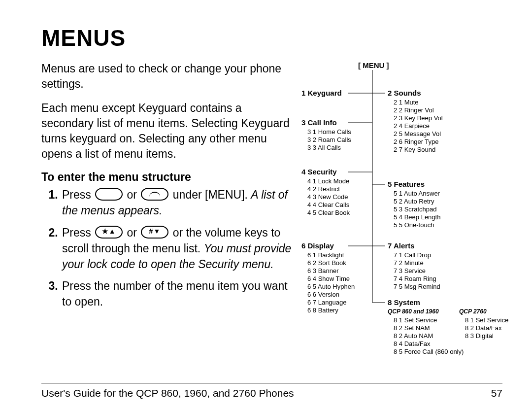  Describe the element at coordinates (373, 65) in the screenshot. I see `menu-root-label: [ MENU ]` at that location.